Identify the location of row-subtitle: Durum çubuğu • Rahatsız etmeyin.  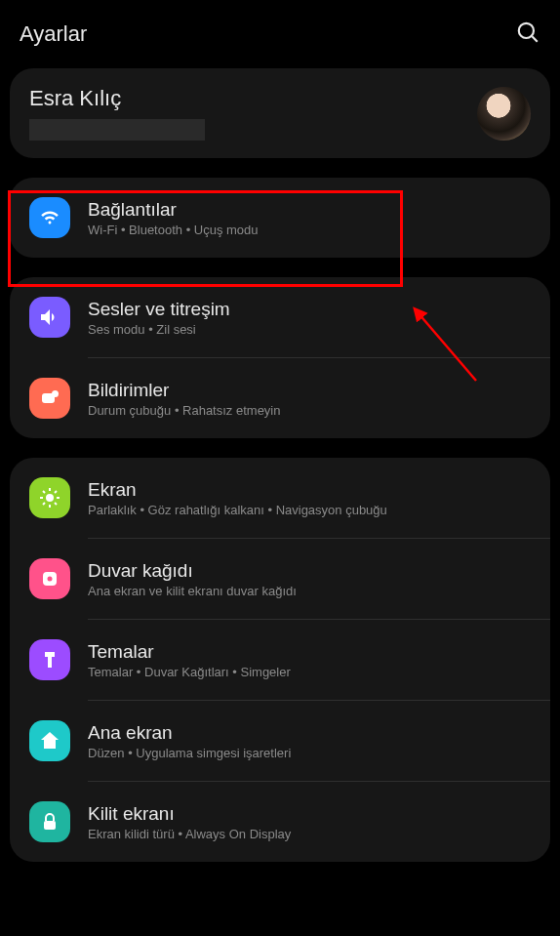
(309, 410).